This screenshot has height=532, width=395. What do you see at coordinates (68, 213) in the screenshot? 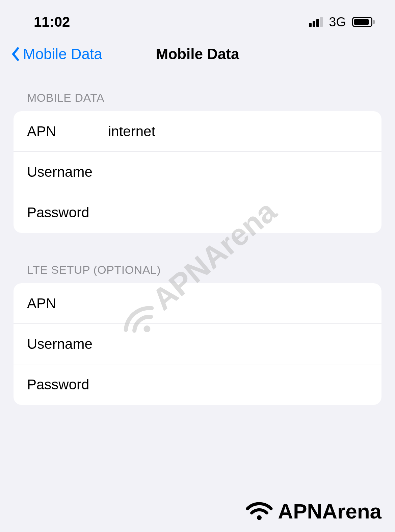
I see `password-label: Password` at bounding box center [68, 213].